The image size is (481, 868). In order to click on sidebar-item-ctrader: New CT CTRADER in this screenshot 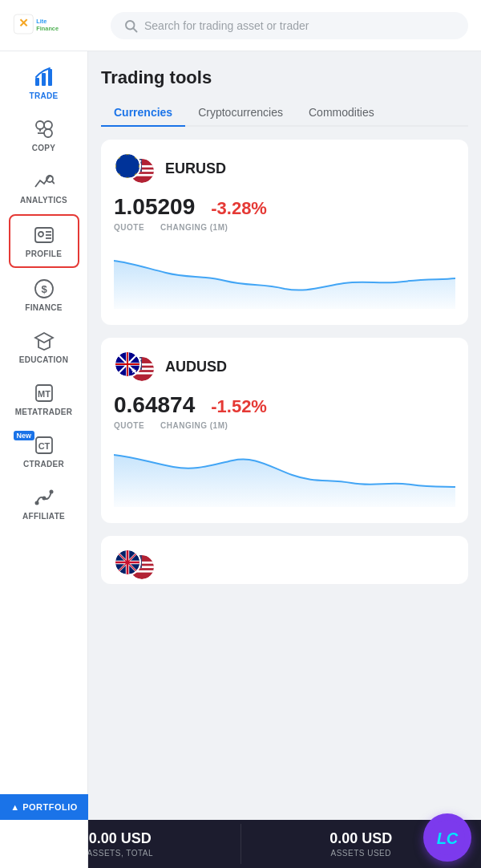, I will do `click(44, 451)`.